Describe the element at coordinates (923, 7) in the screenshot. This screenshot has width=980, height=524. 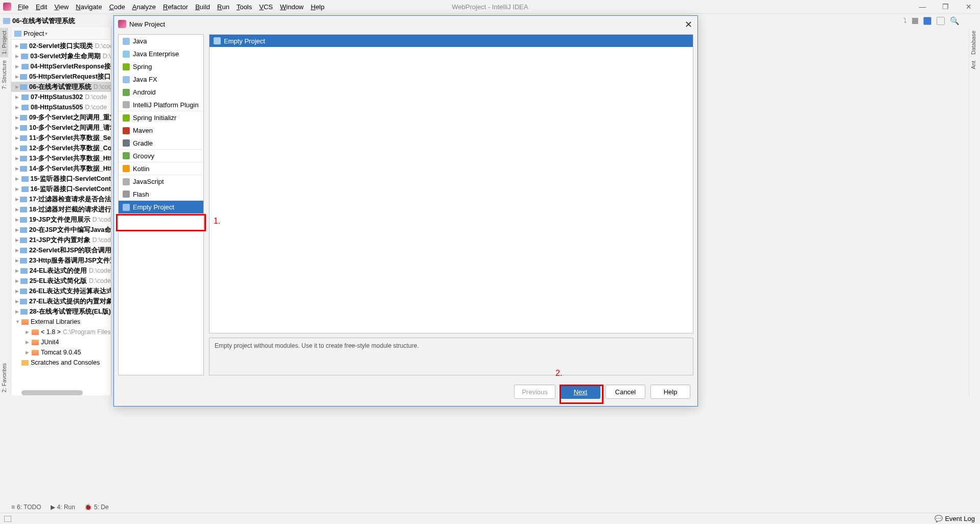
I see `minimize-button: —` at that location.